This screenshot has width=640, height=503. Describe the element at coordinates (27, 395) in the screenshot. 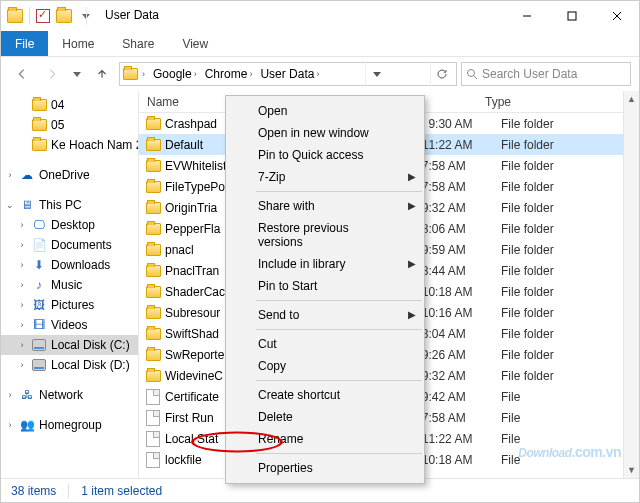

I see `network-icon: 🖧` at that location.